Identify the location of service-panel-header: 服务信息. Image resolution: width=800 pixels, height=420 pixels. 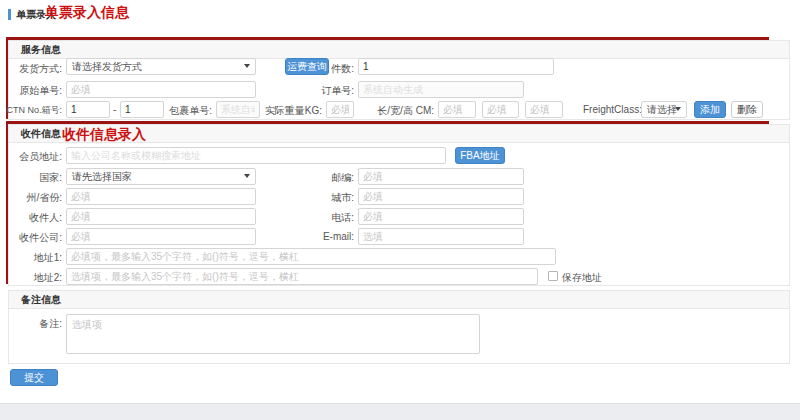
(399, 50).